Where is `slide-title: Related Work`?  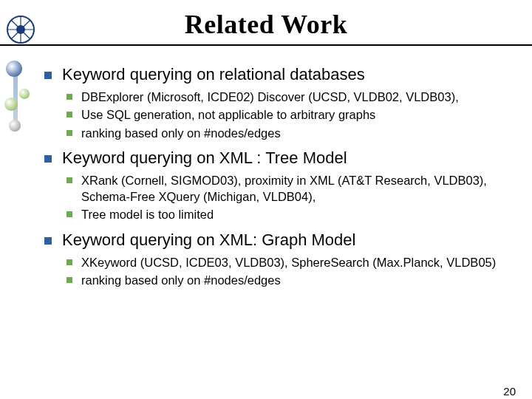 slide-title: Related Work is located at coordinates (266, 24).